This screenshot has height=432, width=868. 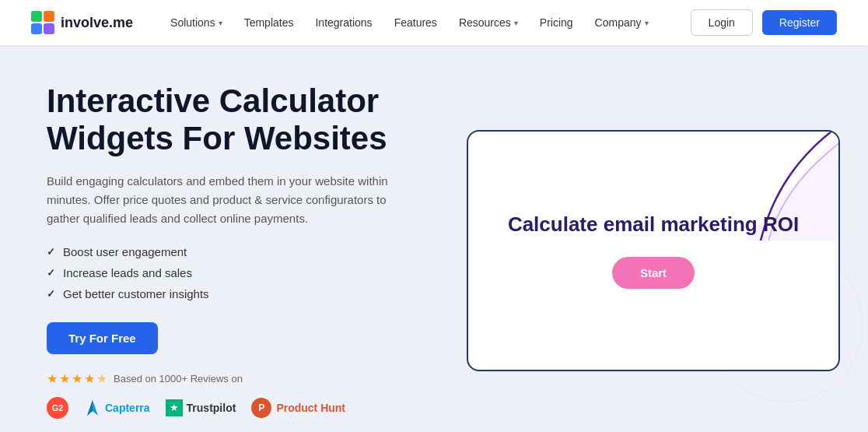 I want to click on list-item: ✓ Boost user engagement, so click(x=241, y=252).